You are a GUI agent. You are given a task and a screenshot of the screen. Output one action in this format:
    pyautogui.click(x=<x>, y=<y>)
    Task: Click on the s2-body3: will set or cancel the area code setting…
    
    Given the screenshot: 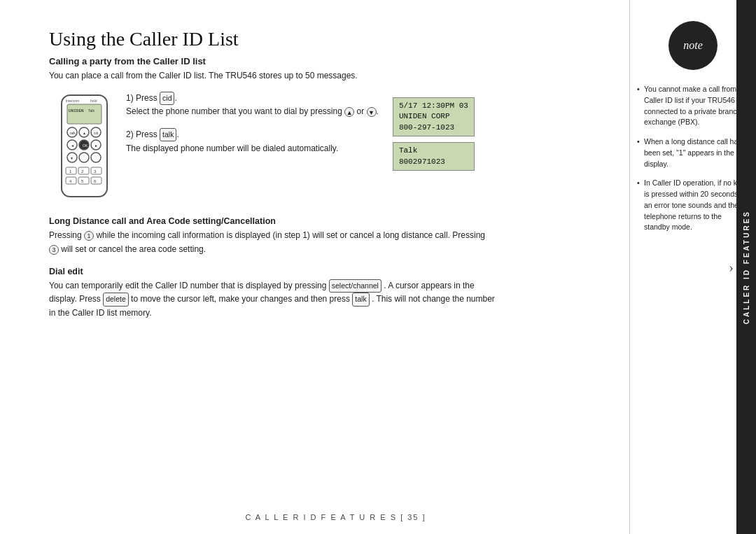 What is the action you would take?
    pyautogui.click(x=133, y=249)
    